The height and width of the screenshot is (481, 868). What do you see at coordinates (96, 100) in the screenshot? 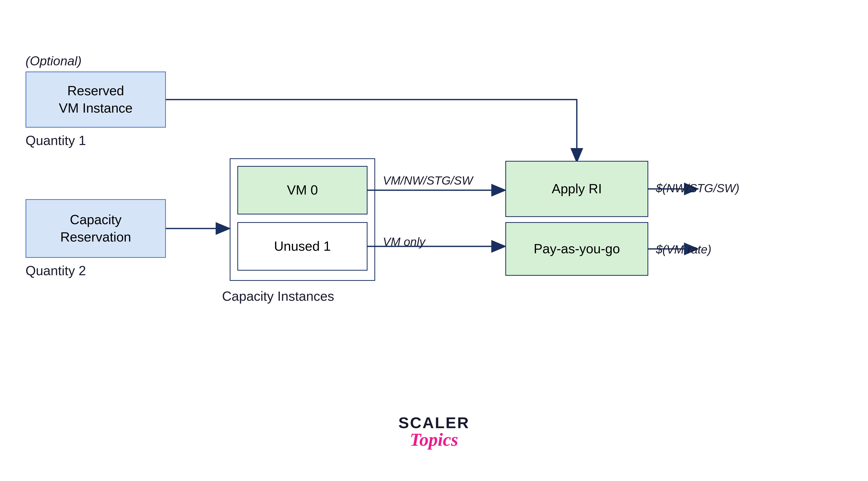
I see `reserved-vm-instance-box: ReservedVM Instance` at bounding box center [96, 100].